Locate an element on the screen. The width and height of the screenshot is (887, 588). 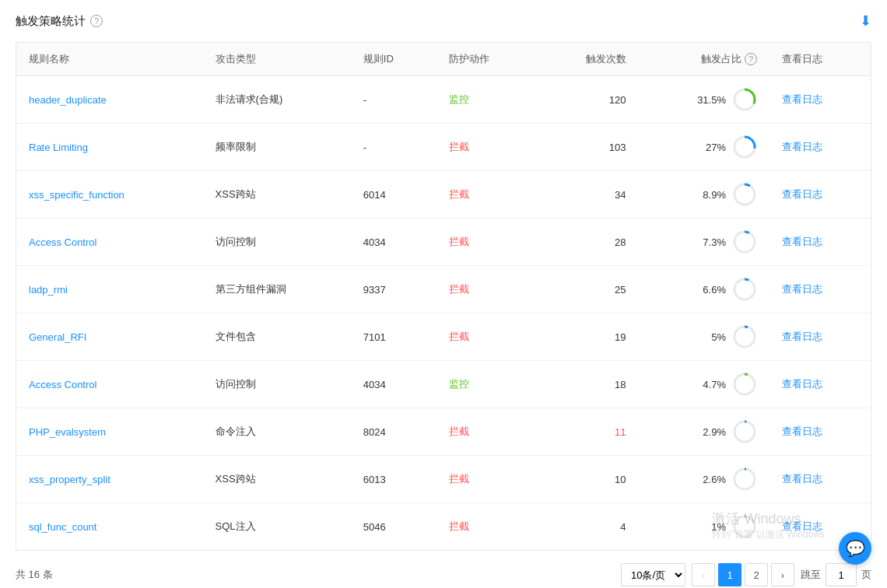
cell-rule-name: Access Control is located at coordinates (110, 243).